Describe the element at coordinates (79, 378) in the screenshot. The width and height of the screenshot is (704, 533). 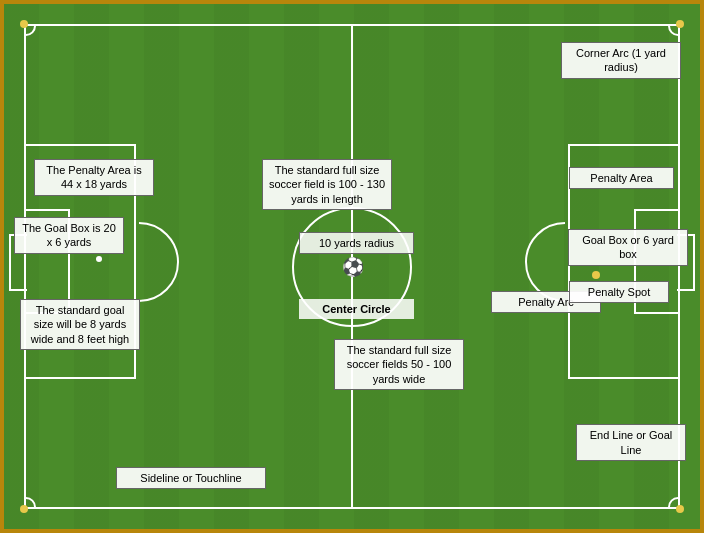
I see `left-penalty-bottom` at that location.